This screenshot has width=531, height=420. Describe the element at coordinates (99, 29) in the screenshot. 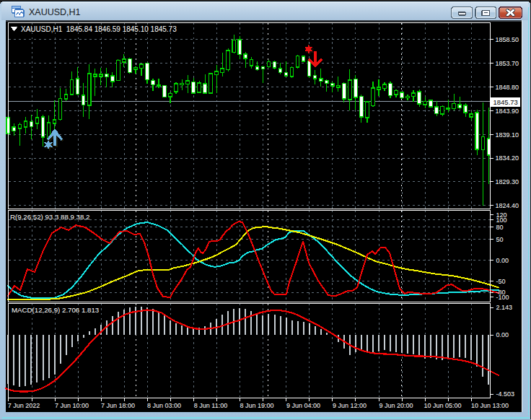

I see `svg-text:XAUUSD,H1 1845.84 1846.59 184: XAUUSD,H1 1845.84 1846.59 1845.10 1845.7…` at that location.